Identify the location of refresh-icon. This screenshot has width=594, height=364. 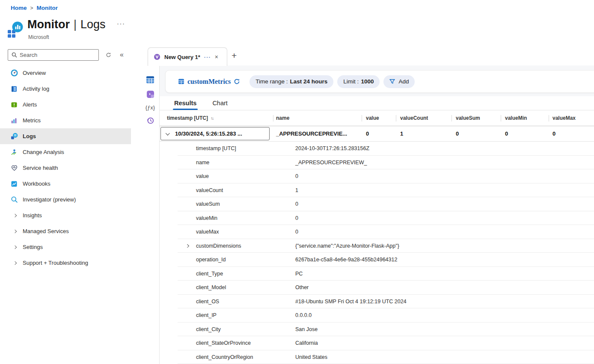
(109, 55).